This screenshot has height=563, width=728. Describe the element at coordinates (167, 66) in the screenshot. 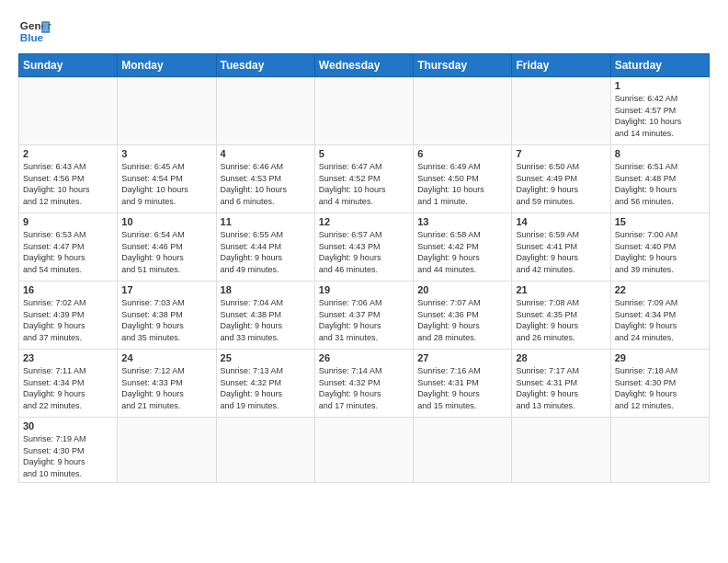

I see `header-monday: Monday` at that location.